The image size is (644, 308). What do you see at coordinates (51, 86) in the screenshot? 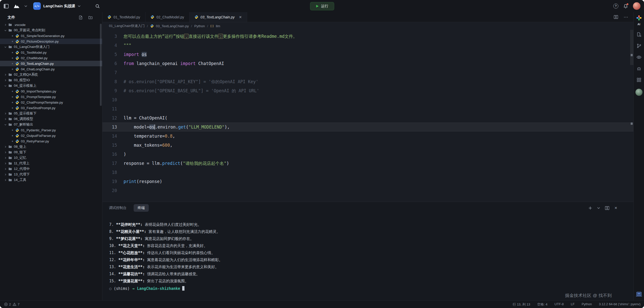
I see `tree-item-folder: 04_提示模板上` at bounding box center [51, 86].